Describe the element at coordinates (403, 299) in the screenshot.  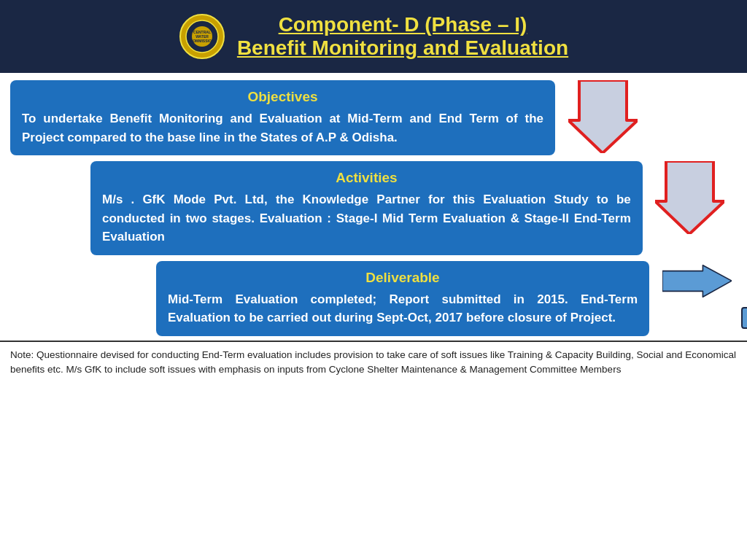
I see `deliverable-section: Deliverable Mid-Term Evaluation complete…` at that location.